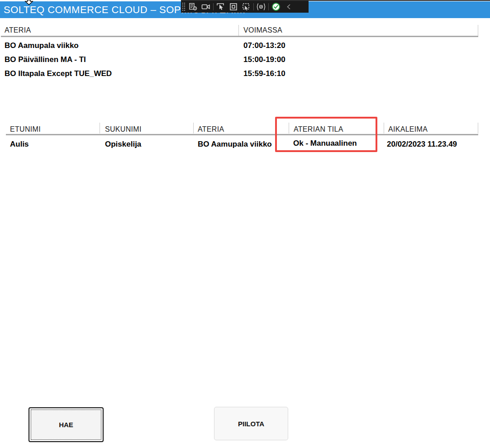 This screenshot has width=490, height=448. What do you see at coordinates (289, 7) in the screenshot?
I see `collapse-chevron-icon` at bounding box center [289, 7].